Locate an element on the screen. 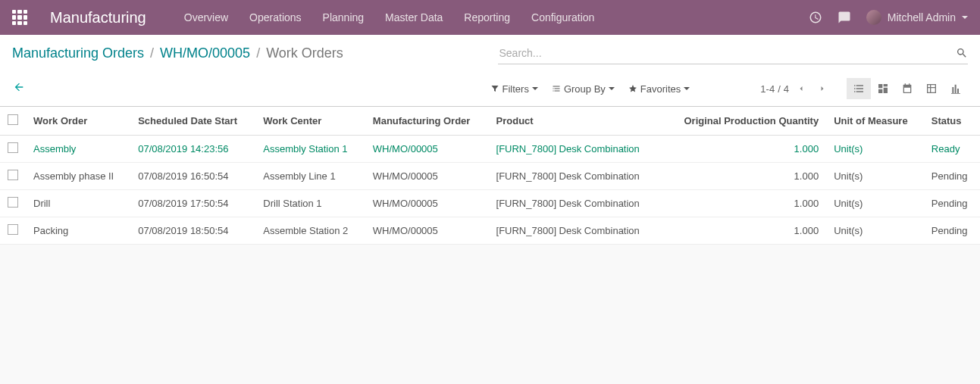  cell-work-order: Drill is located at coordinates (78, 204).